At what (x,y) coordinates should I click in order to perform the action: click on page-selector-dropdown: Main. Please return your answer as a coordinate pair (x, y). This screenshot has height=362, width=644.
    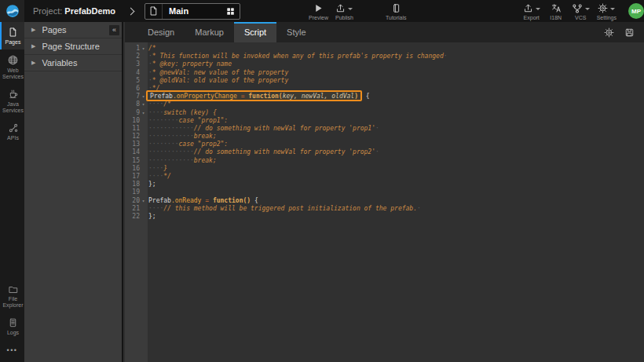
    Looking at the image, I should click on (192, 11).